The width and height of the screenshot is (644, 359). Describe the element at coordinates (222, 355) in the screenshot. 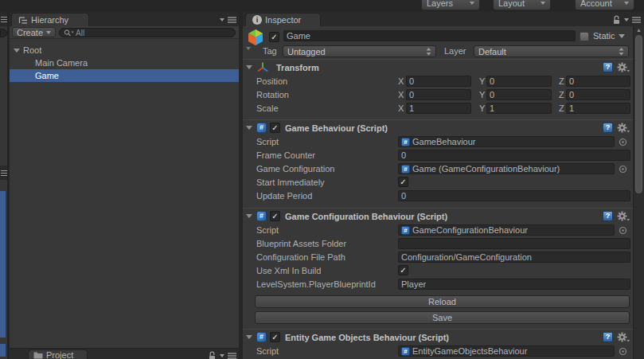

I see `project-pane-icons` at that location.